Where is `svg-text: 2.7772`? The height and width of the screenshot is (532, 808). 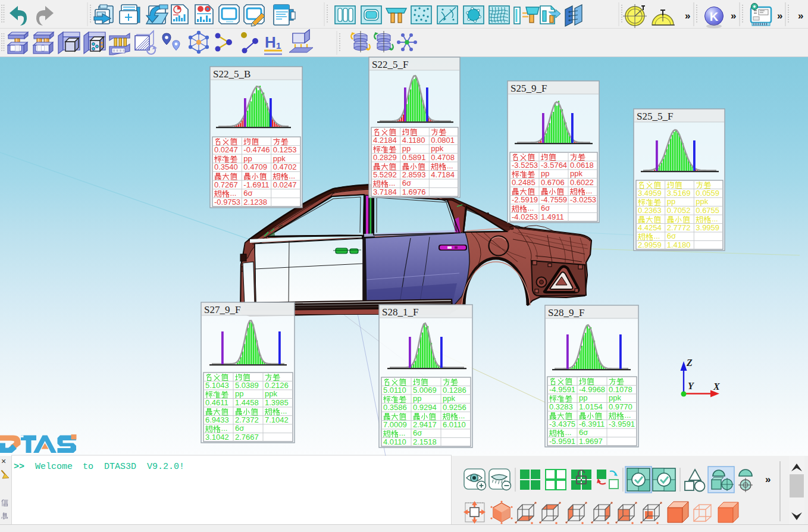 svg-text: 2.7772 is located at coordinates (679, 227).